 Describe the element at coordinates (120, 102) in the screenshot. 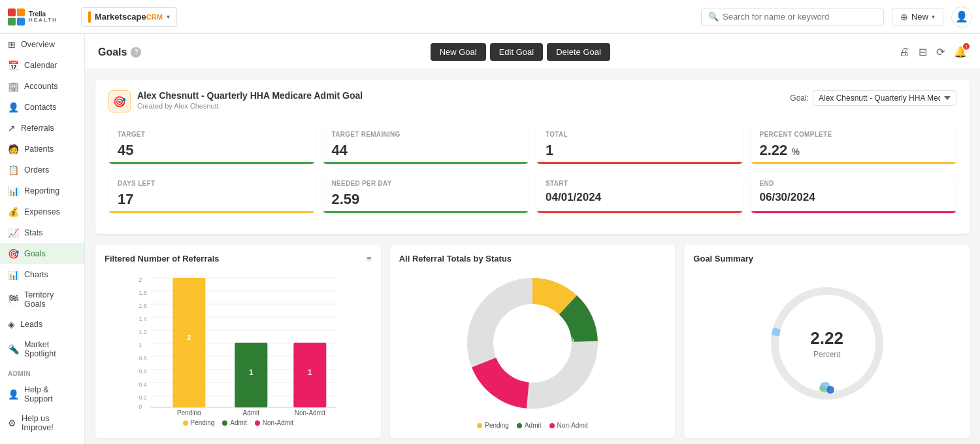

I see `goal-type-icon: 🎯` at that location.